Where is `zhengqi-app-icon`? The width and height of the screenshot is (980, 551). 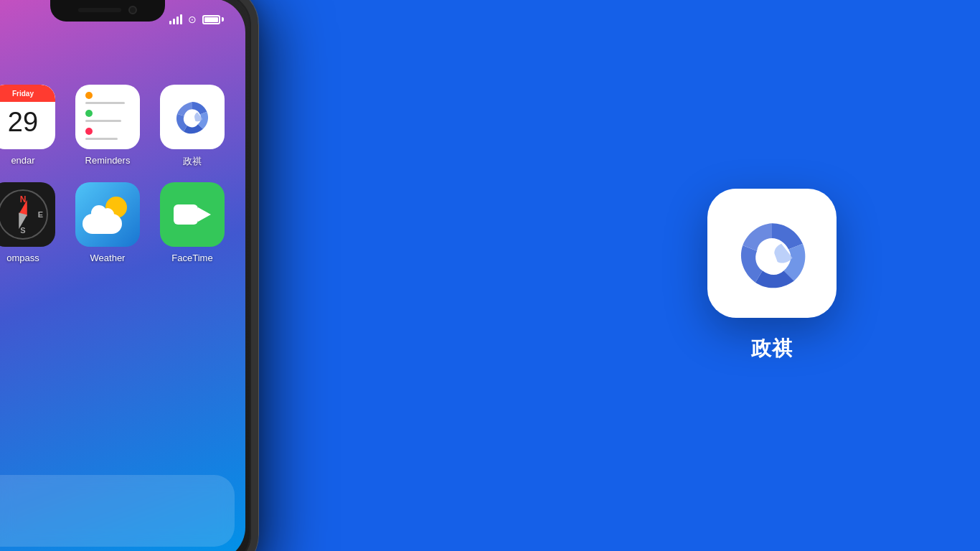 zhengqi-app-icon is located at coordinates (192, 117).